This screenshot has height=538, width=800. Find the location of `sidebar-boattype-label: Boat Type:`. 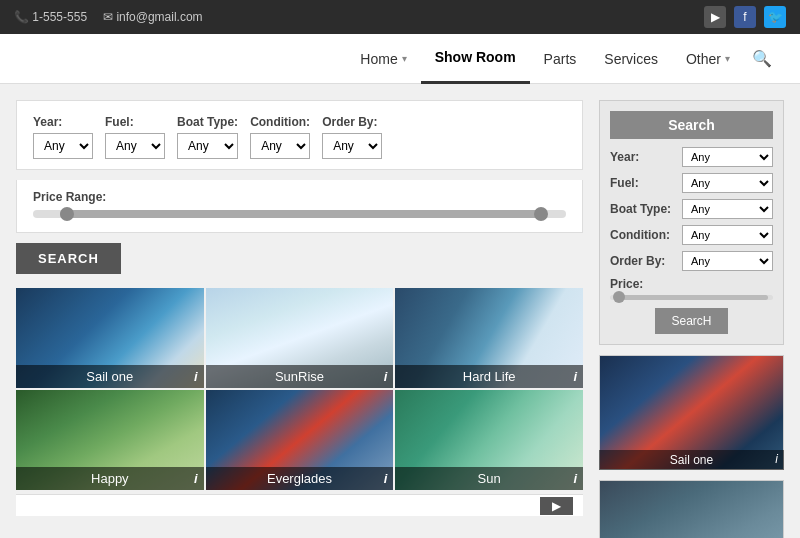

sidebar-boattype-label: Boat Type: is located at coordinates (646, 209).